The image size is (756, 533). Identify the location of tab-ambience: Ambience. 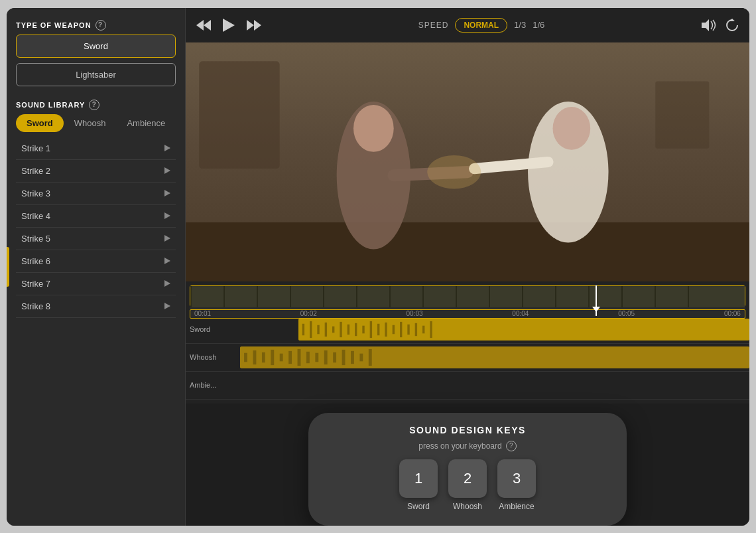
(146, 123).